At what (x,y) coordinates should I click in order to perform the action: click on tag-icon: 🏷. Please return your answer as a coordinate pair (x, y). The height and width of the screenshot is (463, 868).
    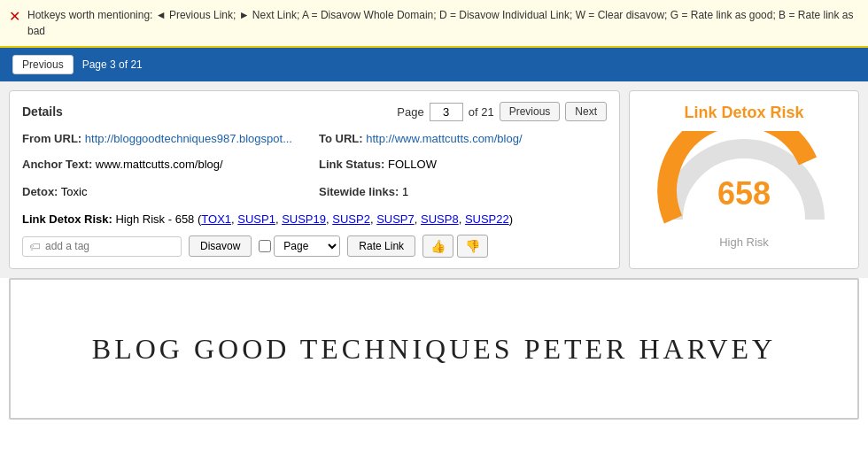
    Looking at the image, I should click on (35, 246).